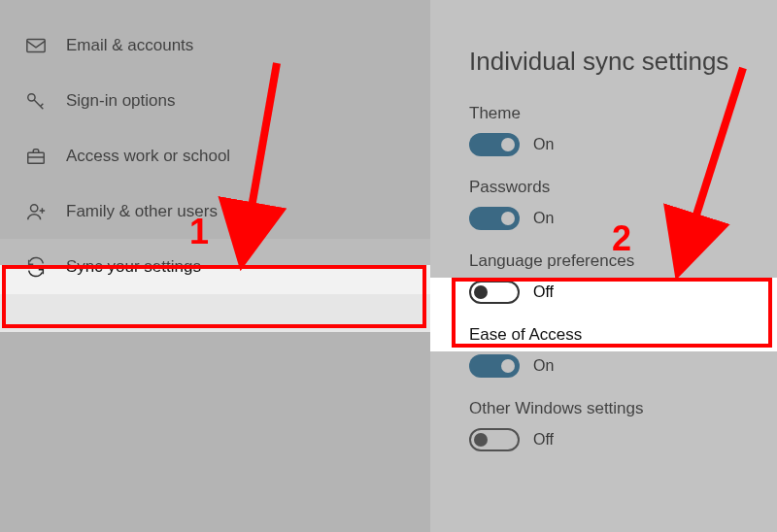 The image size is (777, 532). What do you see at coordinates (614, 187) in the screenshot?
I see `setting-label: Passwords` at bounding box center [614, 187].